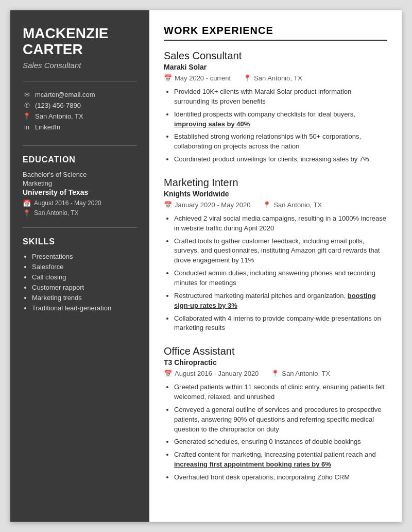  What do you see at coordinates (276, 126) in the screenshot?
I see `job-bullets: Provided 10K+ clients with Maraki Solar …` at bounding box center [276, 126].